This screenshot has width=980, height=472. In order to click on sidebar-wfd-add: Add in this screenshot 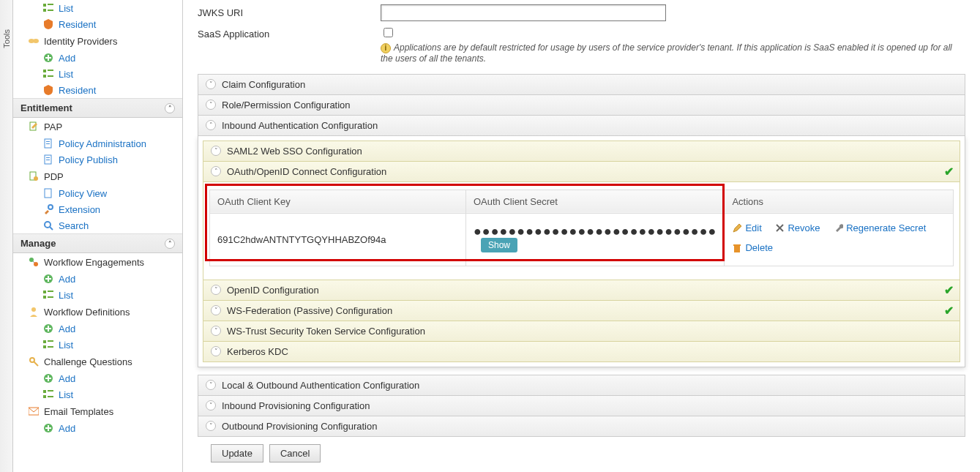, I will do `click(98, 329)`.